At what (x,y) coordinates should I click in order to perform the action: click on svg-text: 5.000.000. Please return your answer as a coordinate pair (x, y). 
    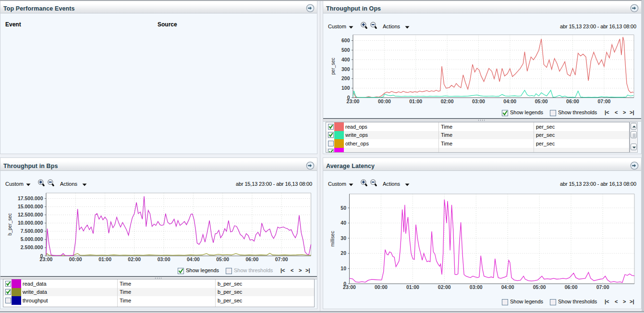
    Looking at the image, I should click on (32, 239).